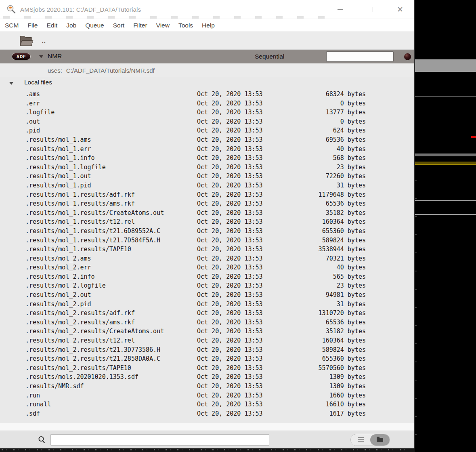 This screenshot has height=452, width=476. What do you see at coordinates (322, 140) in the screenshot?
I see `file-size: 69536 bytes` at bounding box center [322, 140].